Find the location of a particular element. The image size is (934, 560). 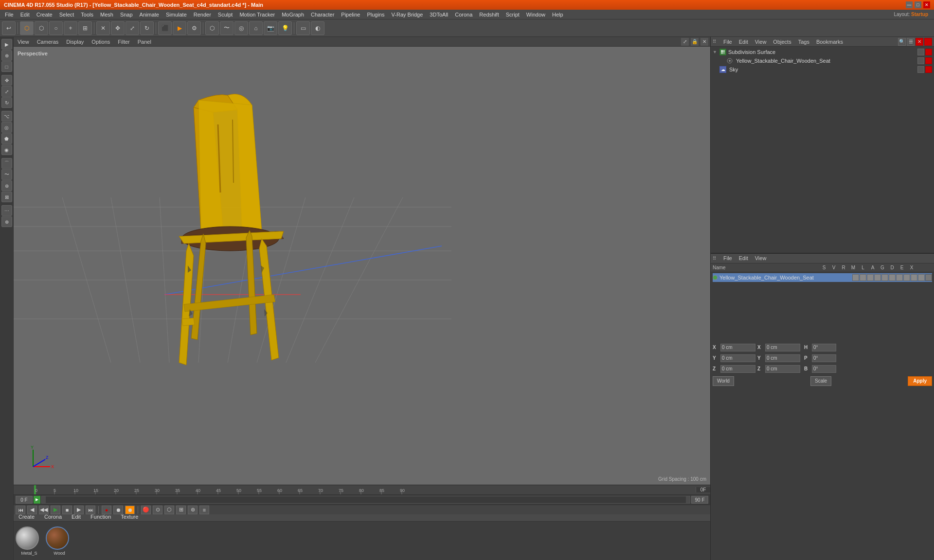

menu-redshift: Redshift is located at coordinates (489, 15).